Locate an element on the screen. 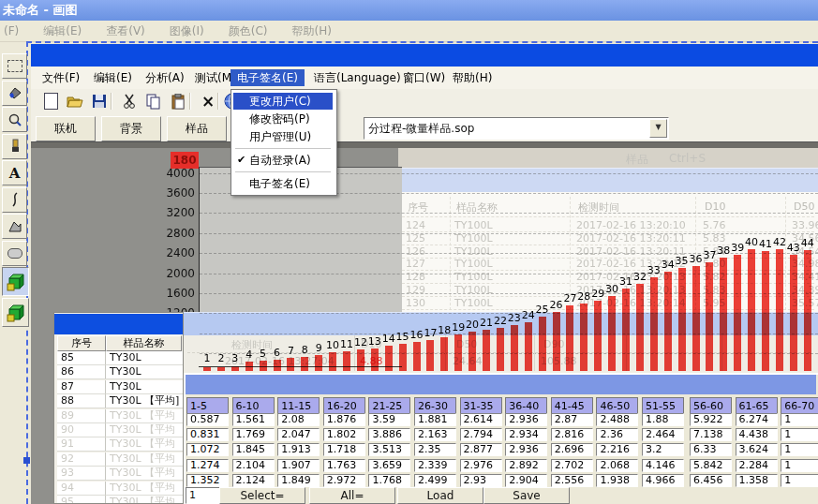 The height and width of the screenshot is (504, 818). dist-cell: 4.966 is located at coordinates (663, 481).